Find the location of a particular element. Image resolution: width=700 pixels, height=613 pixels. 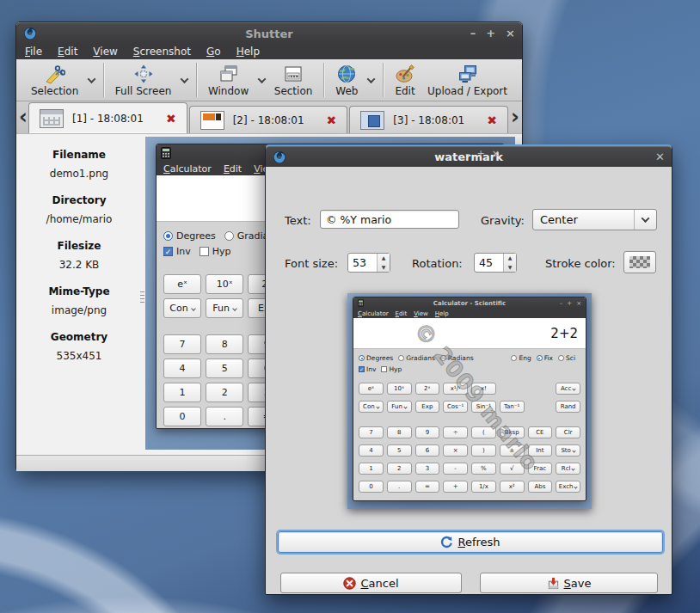

font-size-stepper: 53 ▲▼ is located at coordinates (369, 263).